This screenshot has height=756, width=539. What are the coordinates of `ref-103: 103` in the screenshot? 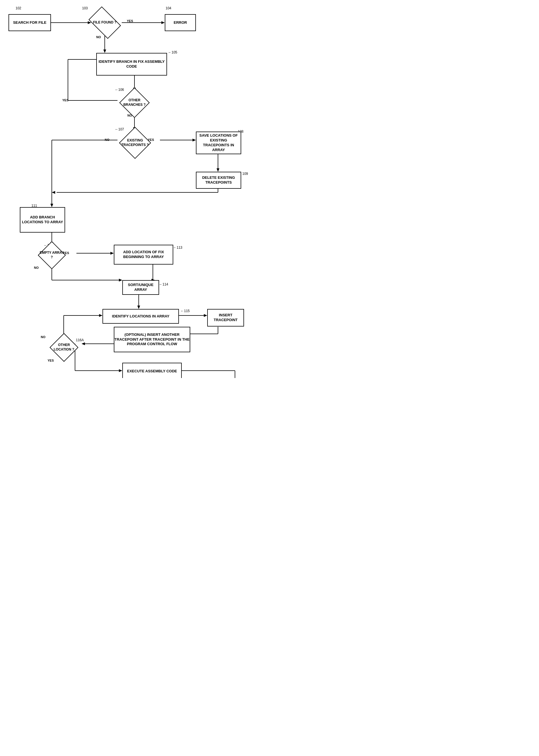 It's located at (85, 8).